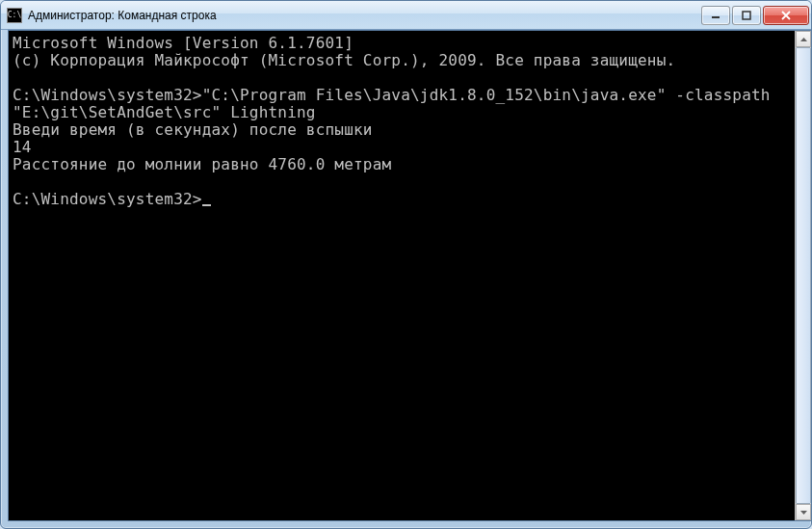 The image size is (812, 529). I want to click on cmd-icon: C:\, so click(14, 15).